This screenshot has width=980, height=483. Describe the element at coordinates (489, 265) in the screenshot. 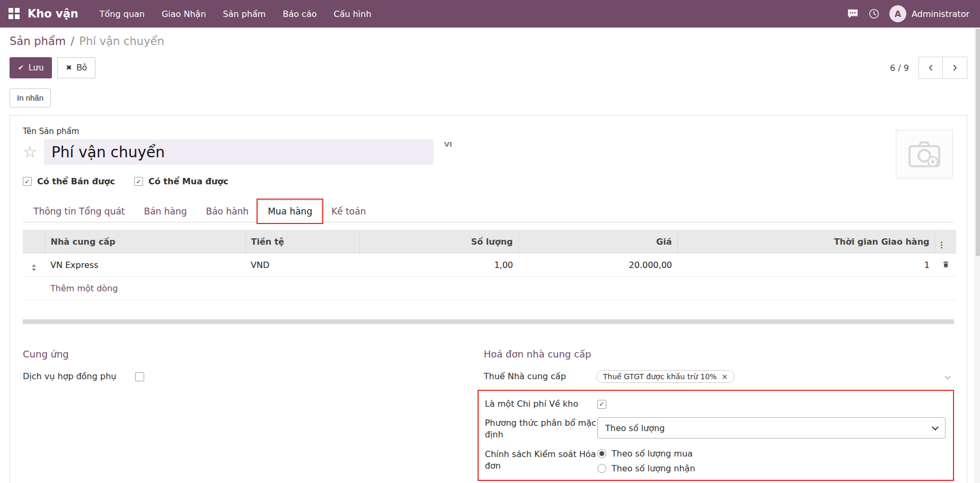

I see `vendors-table: Nhà cung cấp Tiền tệ Số lượng Giá Thời g…` at that location.